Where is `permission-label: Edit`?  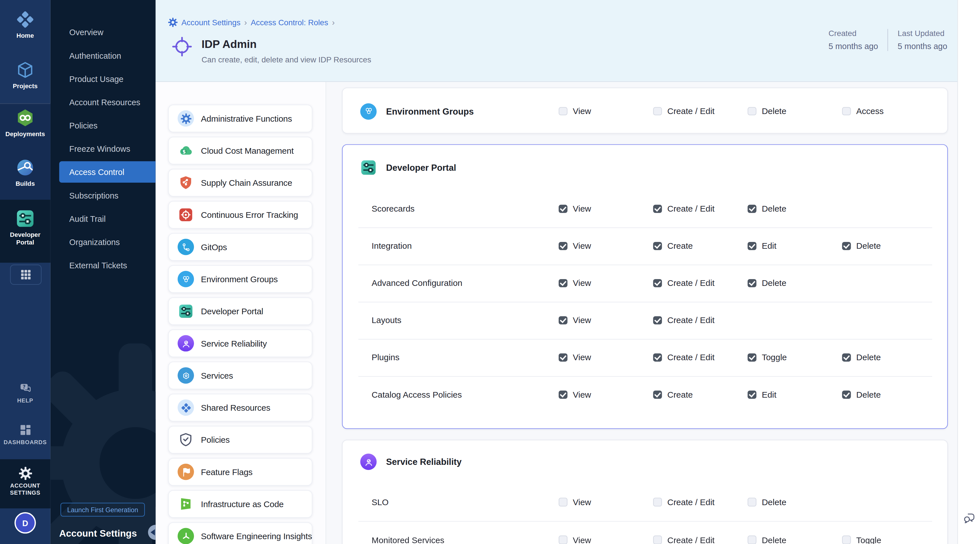
permission-label: Edit is located at coordinates (769, 395).